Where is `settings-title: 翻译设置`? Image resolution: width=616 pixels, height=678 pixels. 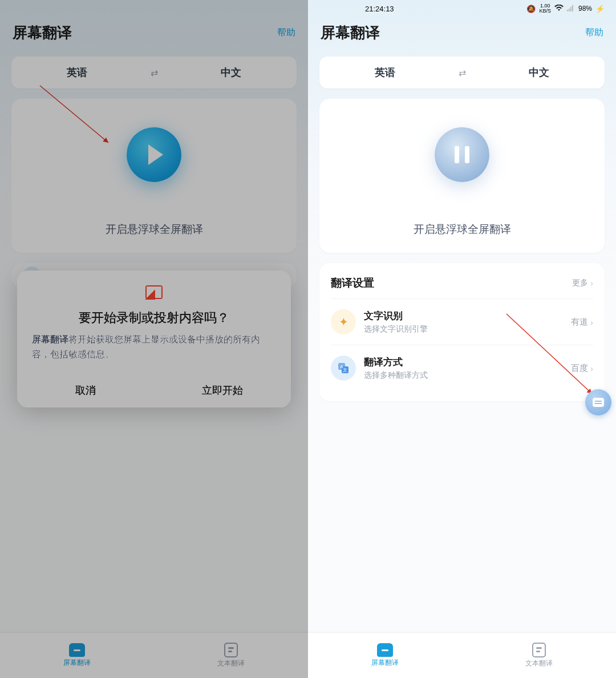
settings-title: 翻译设置 is located at coordinates (352, 283).